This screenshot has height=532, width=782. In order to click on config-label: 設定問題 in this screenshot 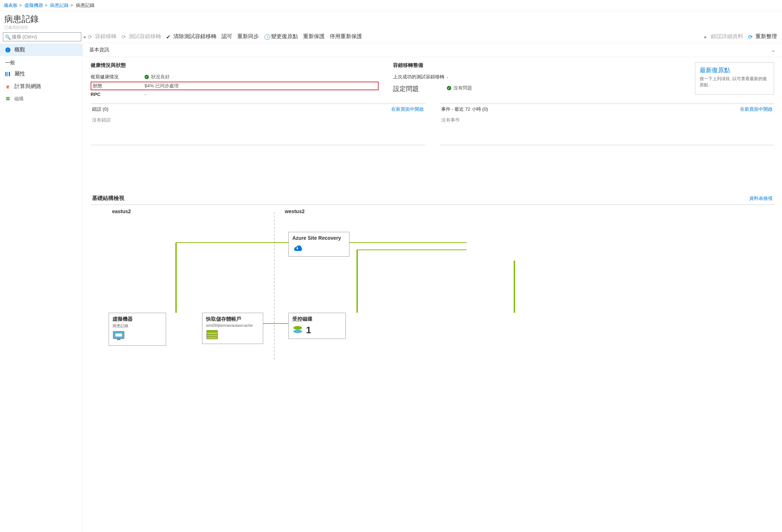, I will do `click(420, 89)`.